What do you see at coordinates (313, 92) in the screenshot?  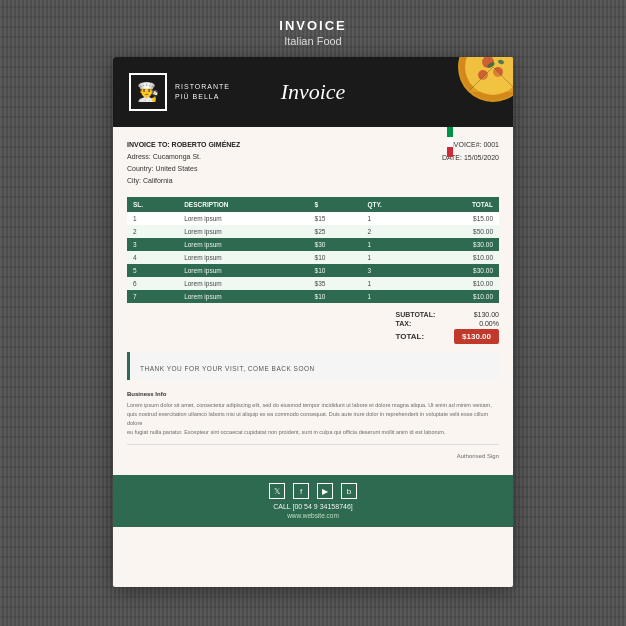 I see `card-header: 👨‍🍳 RISTORANTE PIÙ BELLA Invoice` at bounding box center [313, 92].